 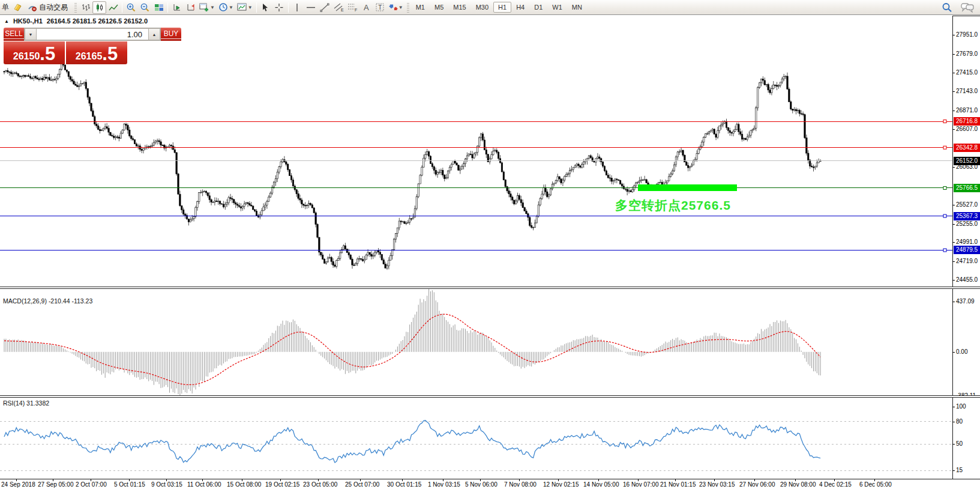 I want to click on timeframe-button-H1: H1, so click(x=502, y=7).